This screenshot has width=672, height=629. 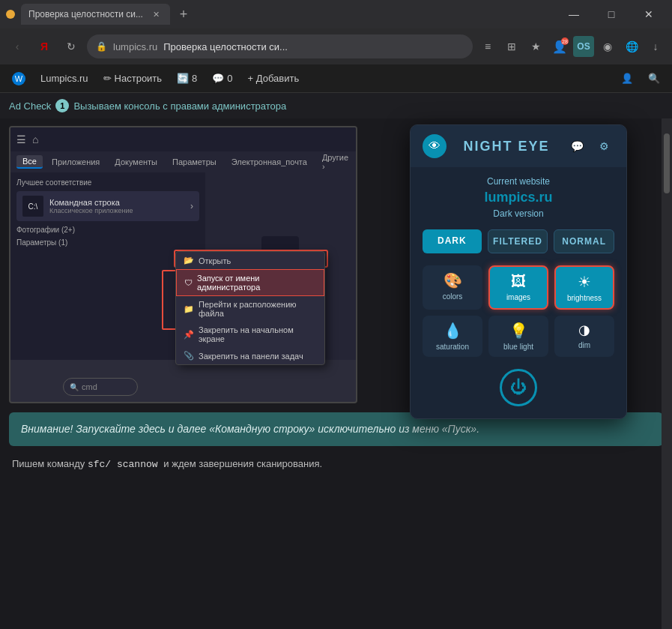 I want to click on tabs-icon: ⊞, so click(x=512, y=46).